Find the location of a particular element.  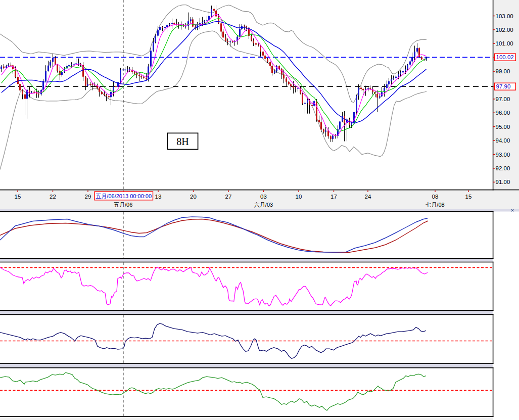

svg-text: 93.00 is located at coordinates (503, 155).